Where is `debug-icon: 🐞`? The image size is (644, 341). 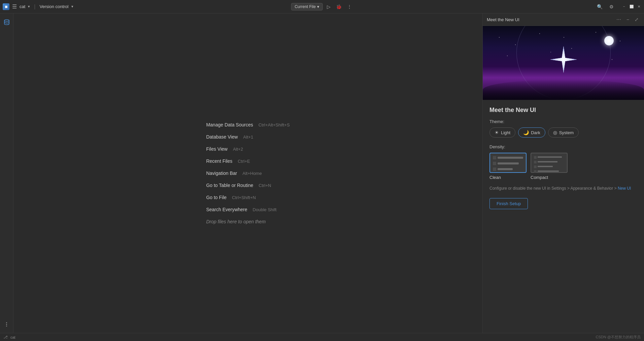
debug-icon: 🐞 is located at coordinates (339, 7).